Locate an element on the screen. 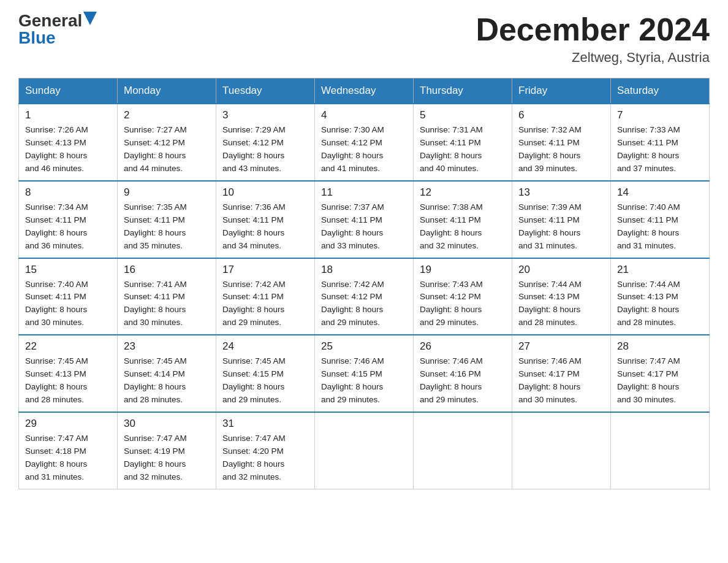  day-number: 21 is located at coordinates (660, 270).